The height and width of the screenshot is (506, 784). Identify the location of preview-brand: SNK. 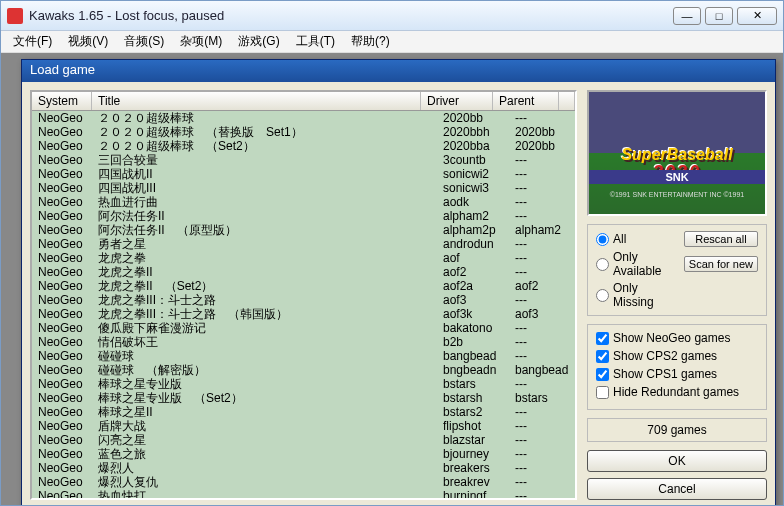
(677, 177).